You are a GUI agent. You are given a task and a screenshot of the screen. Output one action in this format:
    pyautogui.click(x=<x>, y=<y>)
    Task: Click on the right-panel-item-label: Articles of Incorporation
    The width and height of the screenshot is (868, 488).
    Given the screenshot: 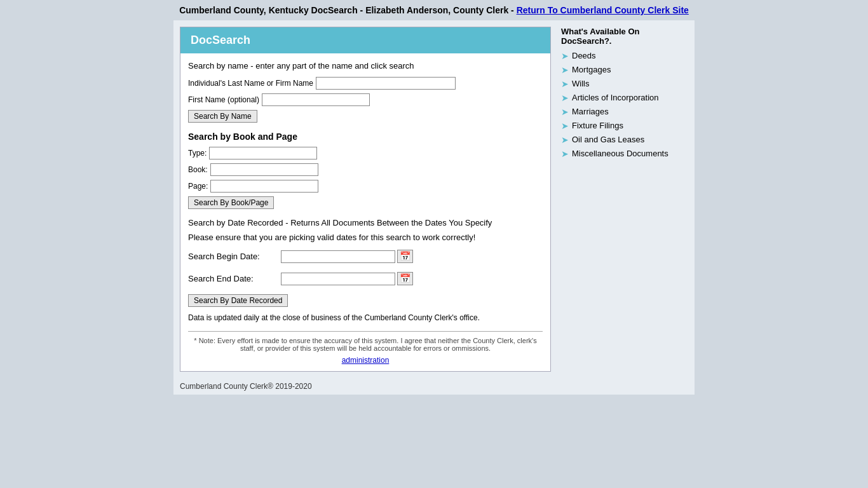 What is the action you would take?
    pyautogui.click(x=615, y=98)
    